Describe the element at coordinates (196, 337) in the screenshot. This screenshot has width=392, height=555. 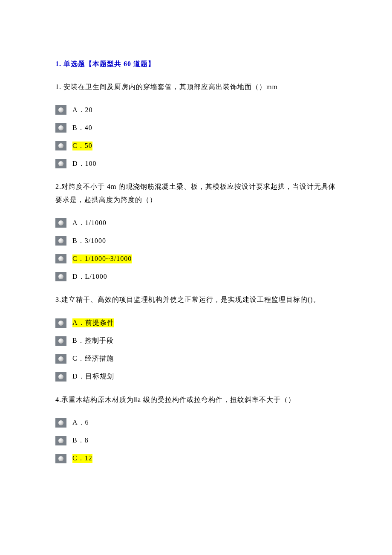
I see `question: 3.建立精干、高效的项目监理机构并使之正常运行，是实现建设工程监理目标的()。A…` at that location.